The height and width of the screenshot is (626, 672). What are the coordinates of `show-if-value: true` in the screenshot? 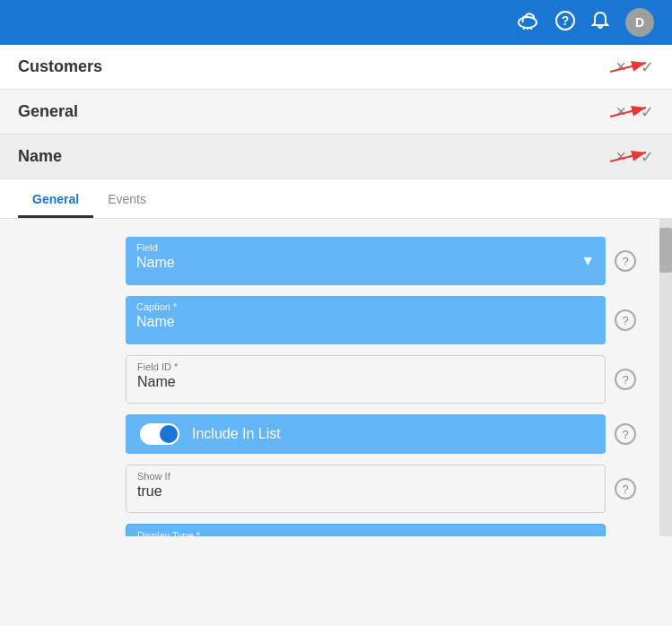 It's located at (366, 491).